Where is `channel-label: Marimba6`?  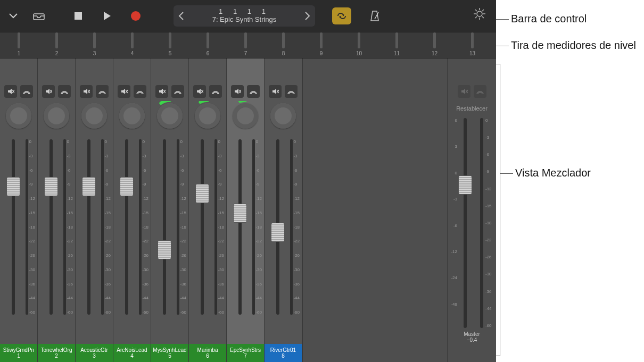
channel-label: Marimba6 is located at coordinates (208, 353).